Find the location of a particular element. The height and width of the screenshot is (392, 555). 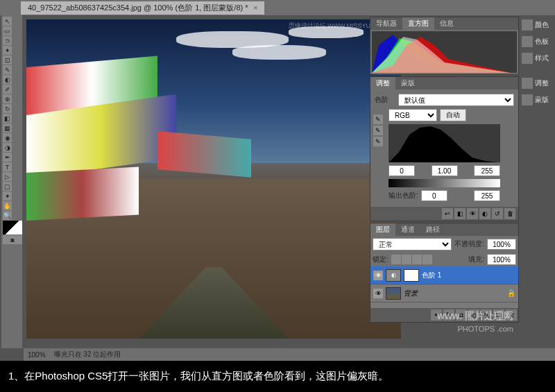

pen-tool-icon: ✒ is located at coordinates (7, 157).